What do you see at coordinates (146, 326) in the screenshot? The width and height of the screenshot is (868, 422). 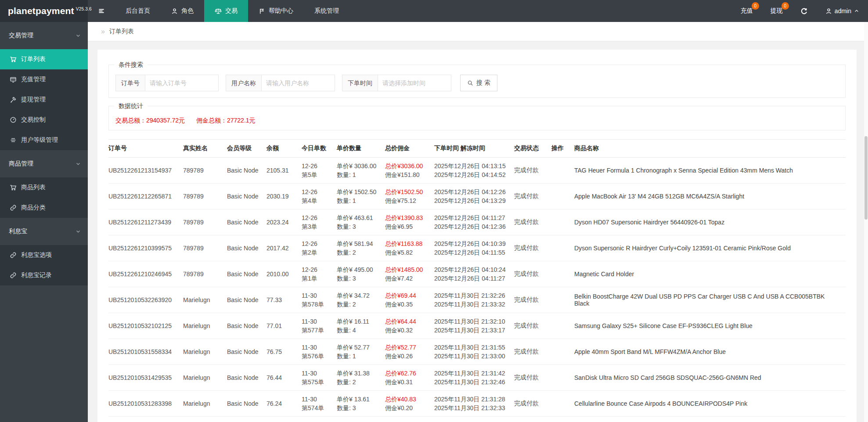 I see `order-no-cell: UB2512010532102125` at bounding box center [146, 326].